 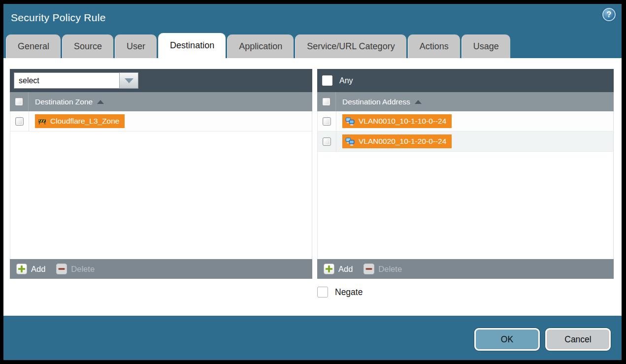 I want to click on zone-row-checkbox, so click(x=20, y=121).